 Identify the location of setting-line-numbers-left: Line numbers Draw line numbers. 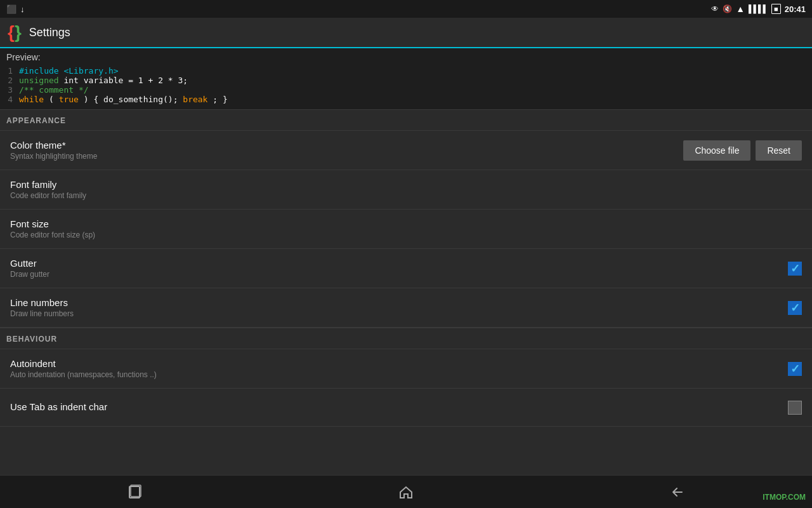
(42, 307).